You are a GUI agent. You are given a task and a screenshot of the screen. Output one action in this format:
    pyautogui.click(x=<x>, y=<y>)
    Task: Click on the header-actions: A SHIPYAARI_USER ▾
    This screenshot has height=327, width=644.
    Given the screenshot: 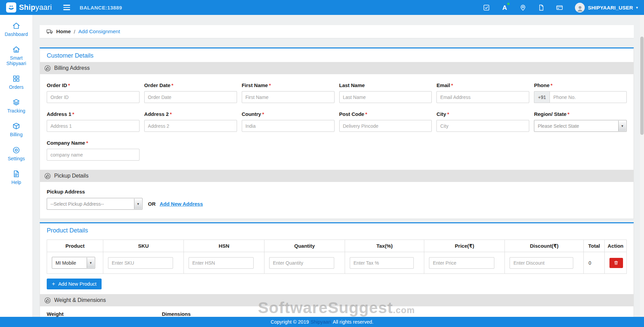 What is the action you would take?
    pyautogui.click(x=560, y=7)
    